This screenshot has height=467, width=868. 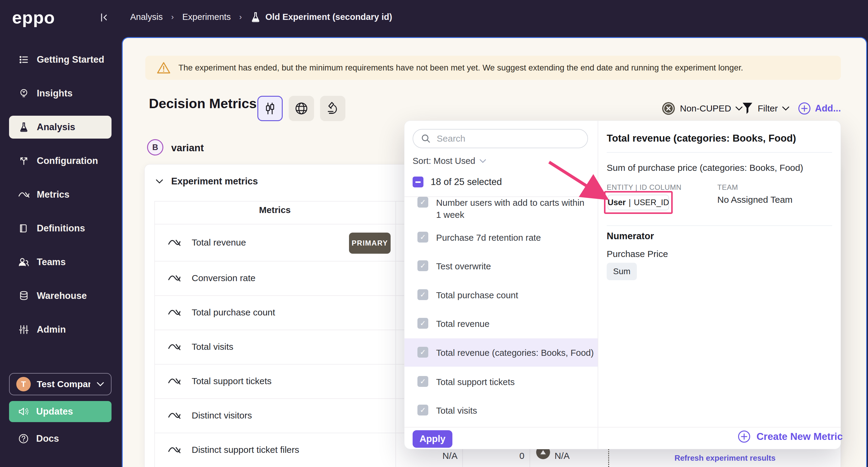 What do you see at coordinates (60, 439) in the screenshot?
I see `sidebar-item-docs: Docs` at bounding box center [60, 439].